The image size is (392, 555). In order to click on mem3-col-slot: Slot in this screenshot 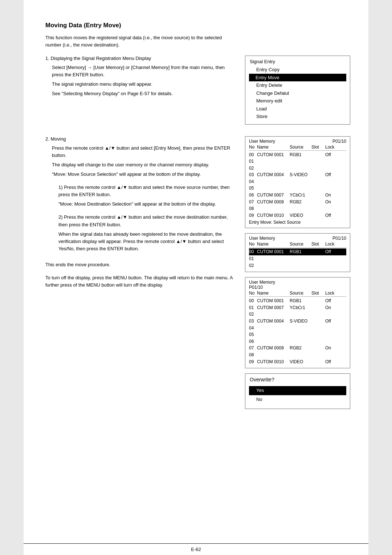, I will do `click(318, 293)`.